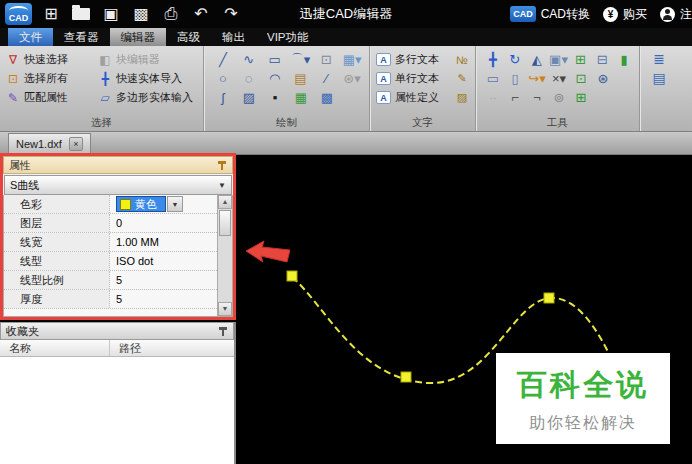 The image size is (692, 464). What do you see at coordinates (30, 37) in the screenshot?
I see `menu-file: 文件` at bounding box center [30, 37].